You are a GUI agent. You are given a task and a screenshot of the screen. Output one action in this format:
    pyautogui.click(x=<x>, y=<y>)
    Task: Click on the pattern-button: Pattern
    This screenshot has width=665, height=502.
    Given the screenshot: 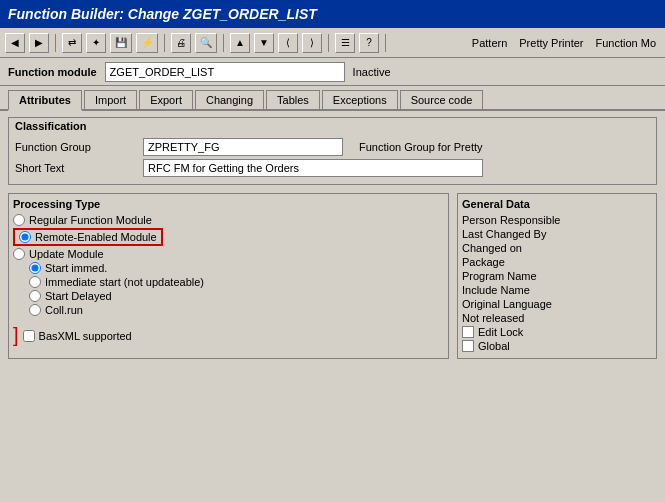 What is the action you would take?
    pyautogui.click(x=490, y=43)
    